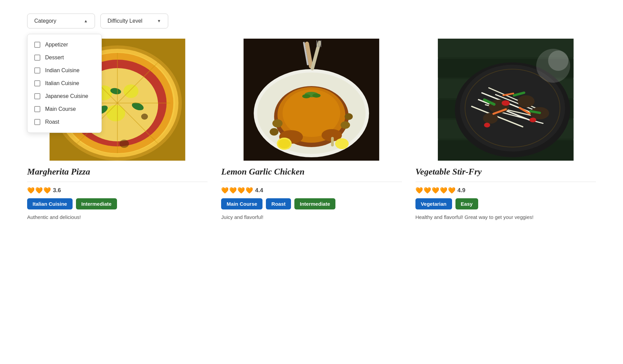 The width and height of the screenshot is (623, 364). Describe the element at coordinates (37, 122) in the screenshot. I see `checkbox-roast` at that location.